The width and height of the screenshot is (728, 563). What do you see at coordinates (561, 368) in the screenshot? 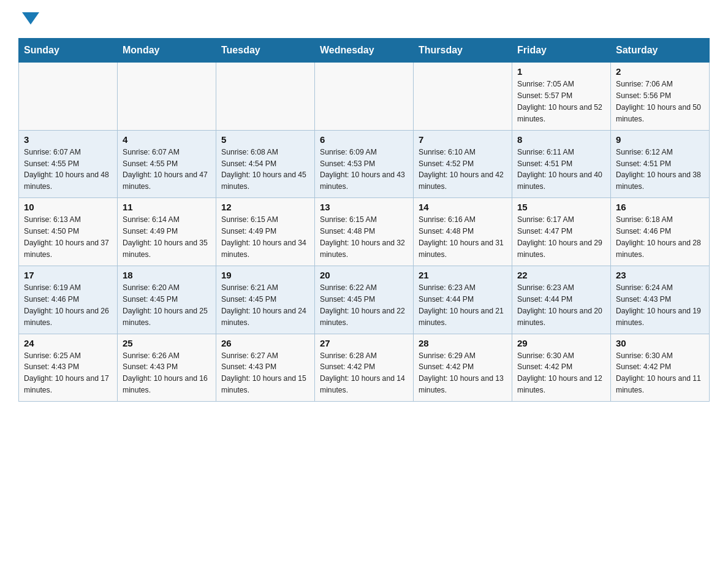
I see `calendar-cell: 29Sunrise: 6:30 AMSunset: 4:42 PMDayligh…` at bounding box center [561, 368].